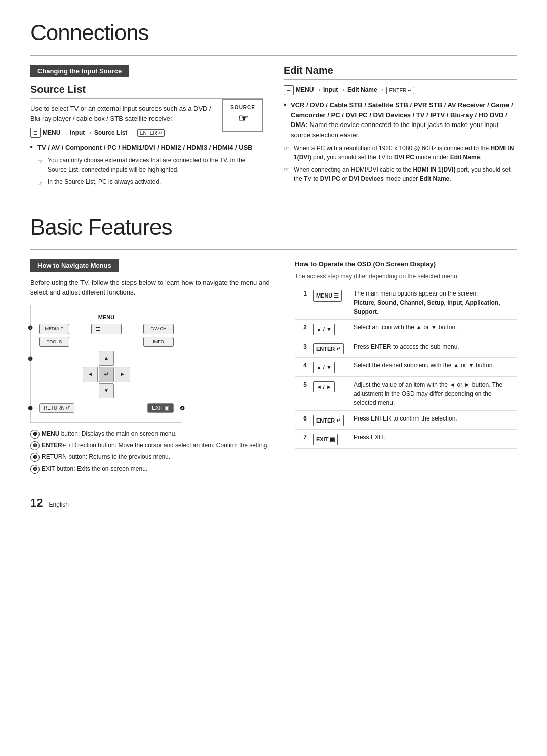 This screenshot has height=756, width=547. Describe the element at coordinates (302, 367) in the screenshot. I see `osd-row-num: 4` at that location.